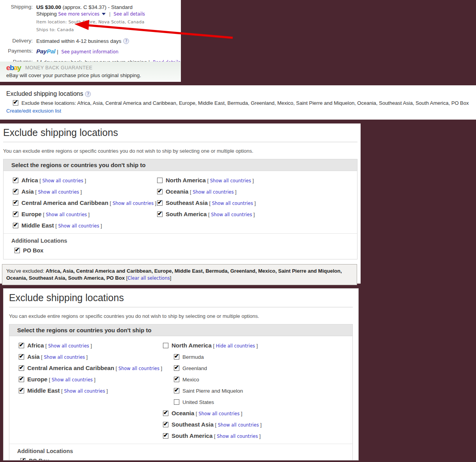  What do you see at coordinates (90, 71) in the screenshot?
I see `money-back-guarantee-banner: ebay MONEY BACK GUARANTEE eBay will cove…` at bounding box center [90, 71].